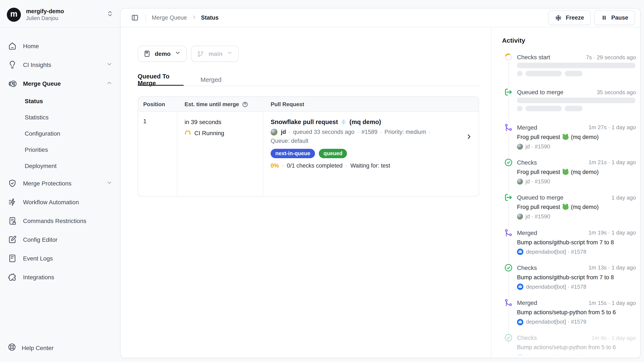  I want to click on pr-queue-name: Queue: default, so click(366, 141).